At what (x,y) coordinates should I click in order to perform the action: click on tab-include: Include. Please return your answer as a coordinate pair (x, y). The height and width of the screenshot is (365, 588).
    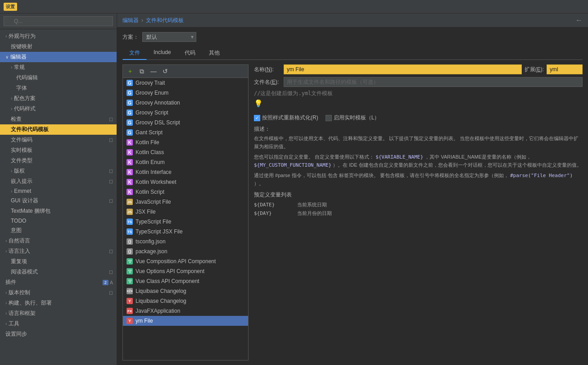
    Looking at the image, I should click on (162, 53).